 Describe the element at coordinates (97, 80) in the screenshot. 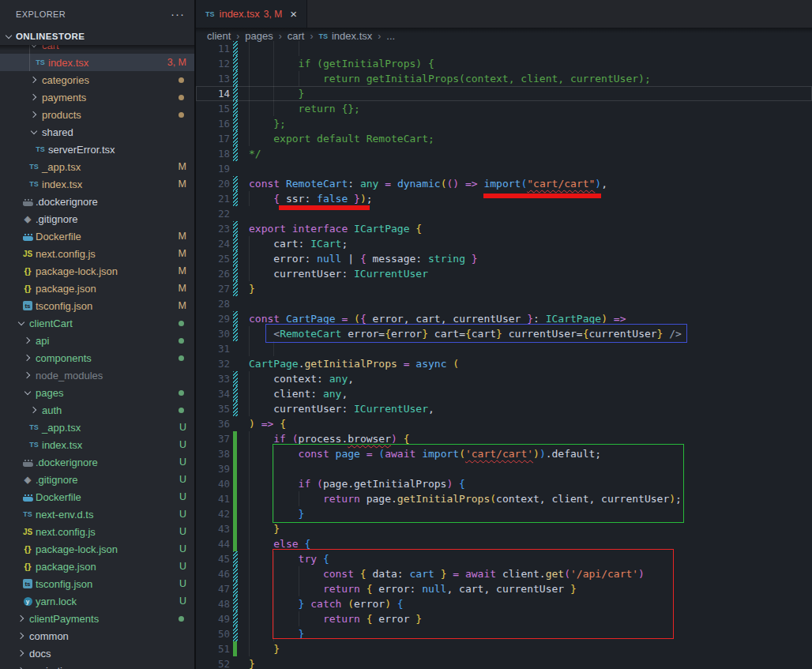

I see `tree-folder-categories: categories` at that location.